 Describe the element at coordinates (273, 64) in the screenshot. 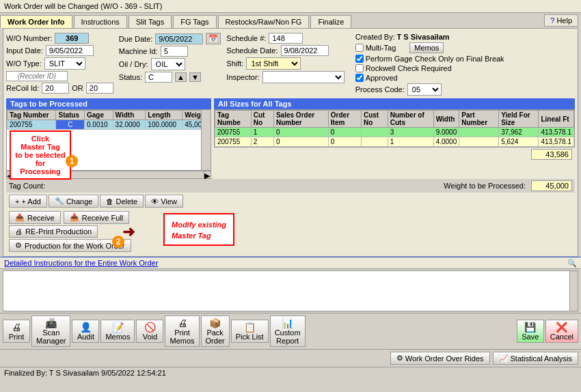

I see `shift-select: 1st Shift` at that location.